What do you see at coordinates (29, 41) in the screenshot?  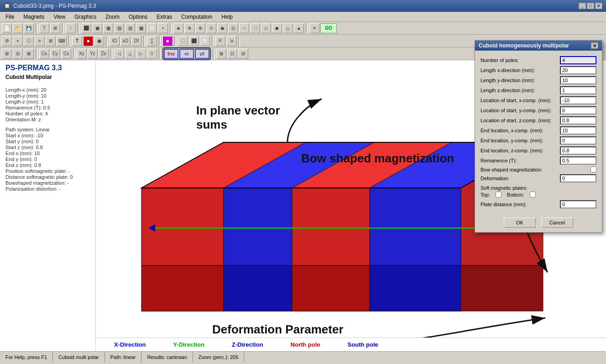 I see `tb2-b3: ⬡` at bounding box center [29, 41].